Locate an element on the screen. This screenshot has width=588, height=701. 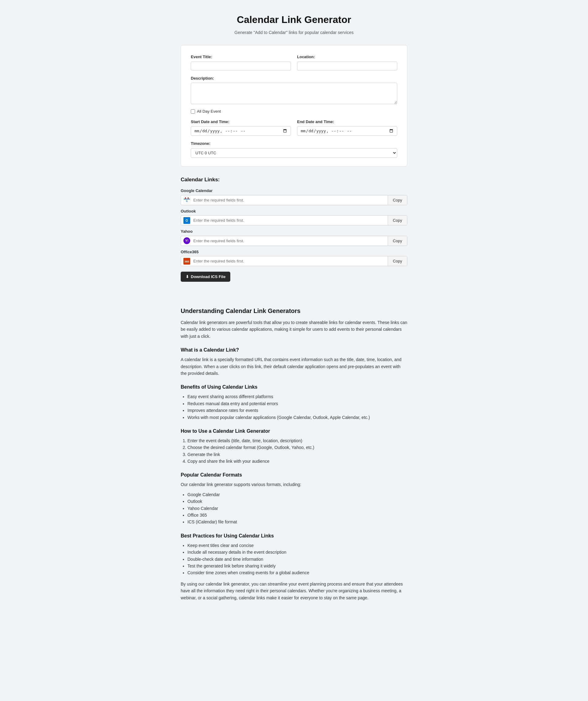
calendar-links-section: Calendar Links: Google Calendar G Copy is located at coordinates (294, 229).